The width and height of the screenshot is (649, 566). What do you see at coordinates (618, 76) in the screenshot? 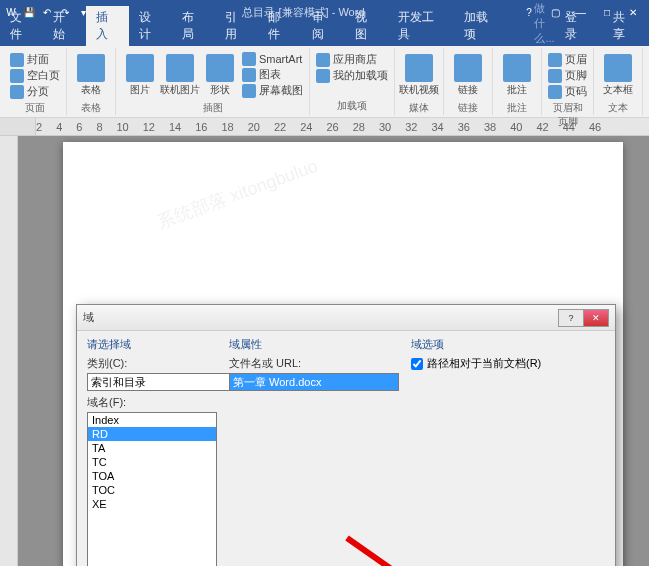
I see `textbox-button: 文本框` at bounding box center [618, 76].